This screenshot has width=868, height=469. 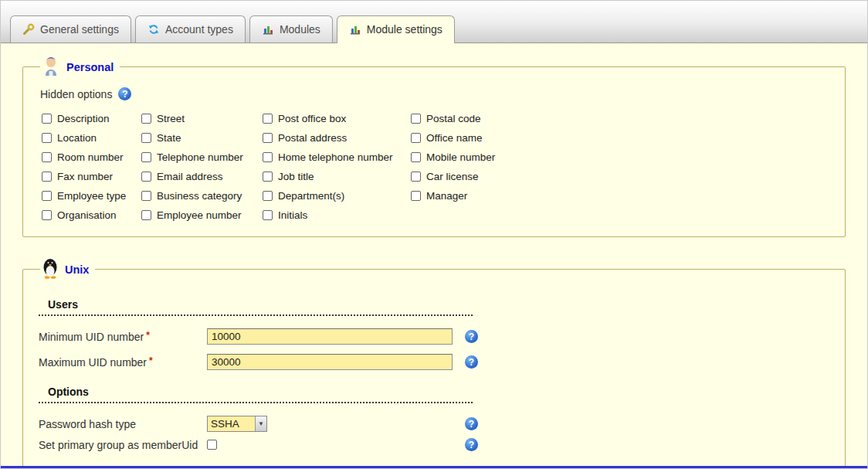 I want to click on office-name-checkbox, so click(x=415, y=138).